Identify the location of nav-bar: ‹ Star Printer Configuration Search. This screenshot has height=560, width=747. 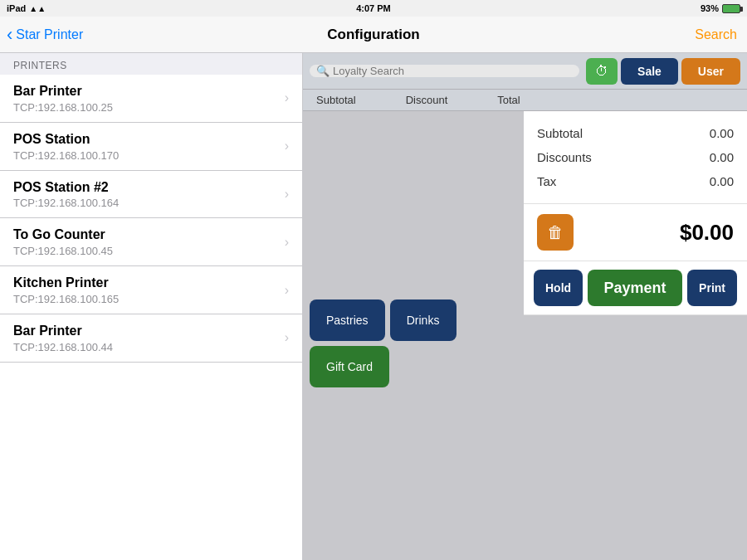
(374, 35).